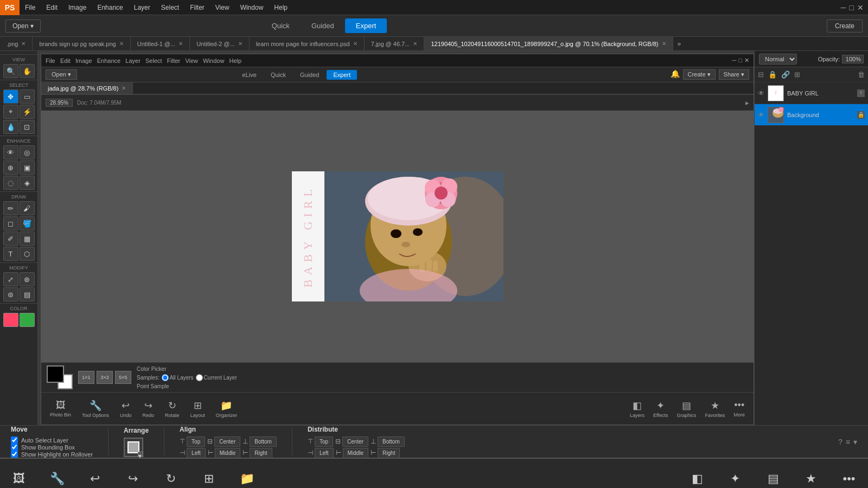 The image size is (868, 488). Describe the element at coordinates (16, 44) in the screenshot. I see `tab-0: .png ✕` at that location.